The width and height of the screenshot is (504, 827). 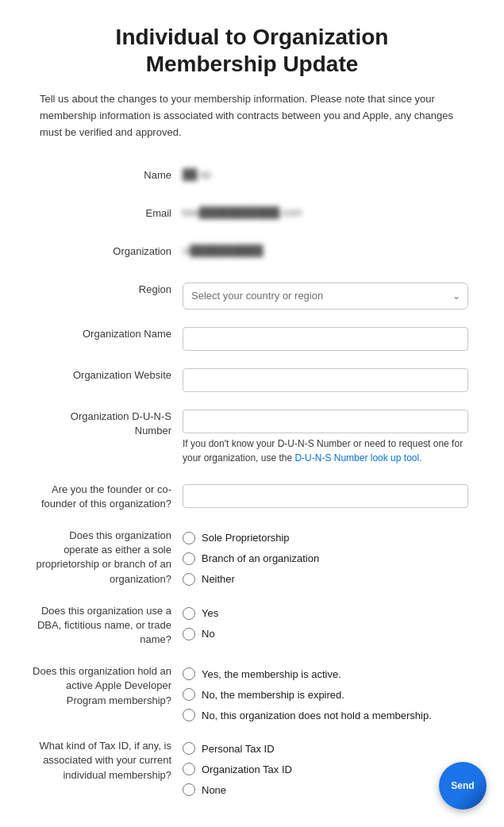 I want to click on tax-label-3: None, so click(x=214, y=790).